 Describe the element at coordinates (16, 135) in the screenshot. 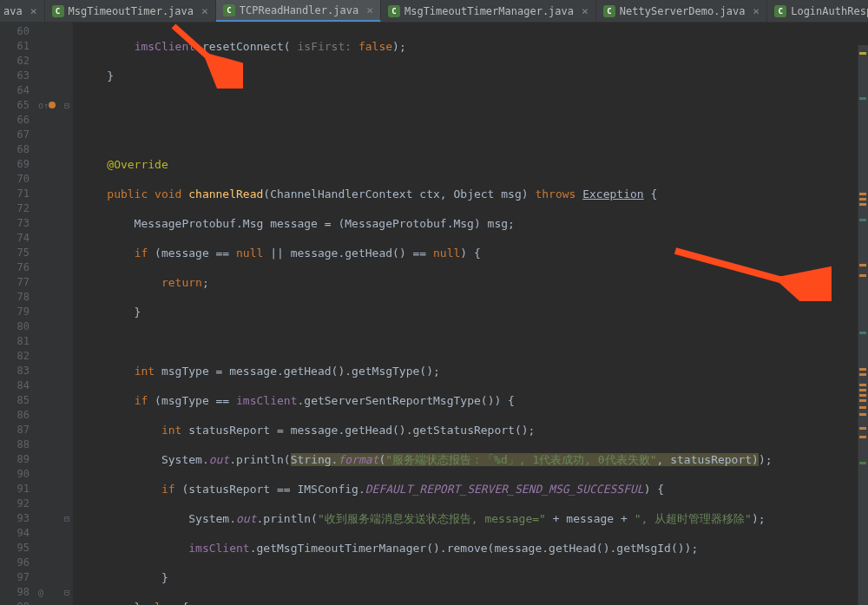

I see `line-number: 67` at that location.